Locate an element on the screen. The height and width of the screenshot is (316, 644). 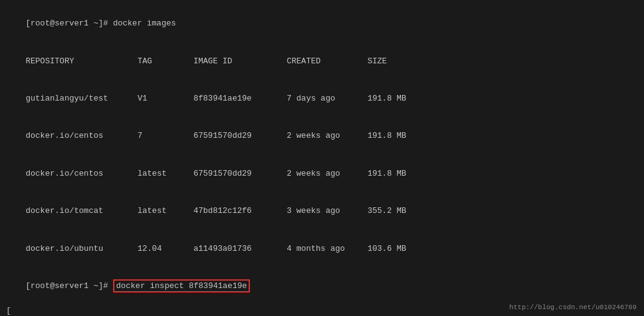
size-1: 191.8 MB is located at coordinates (387, 136).